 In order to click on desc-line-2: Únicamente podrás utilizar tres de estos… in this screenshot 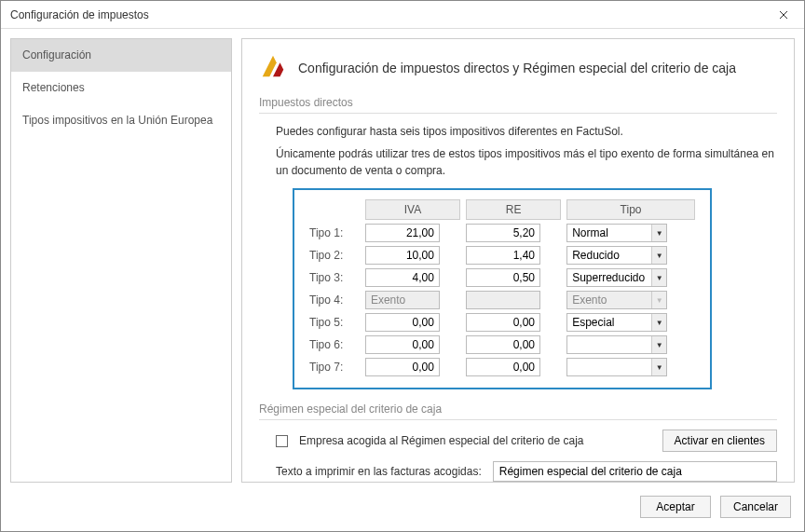, I will do `click(526, 162)`.